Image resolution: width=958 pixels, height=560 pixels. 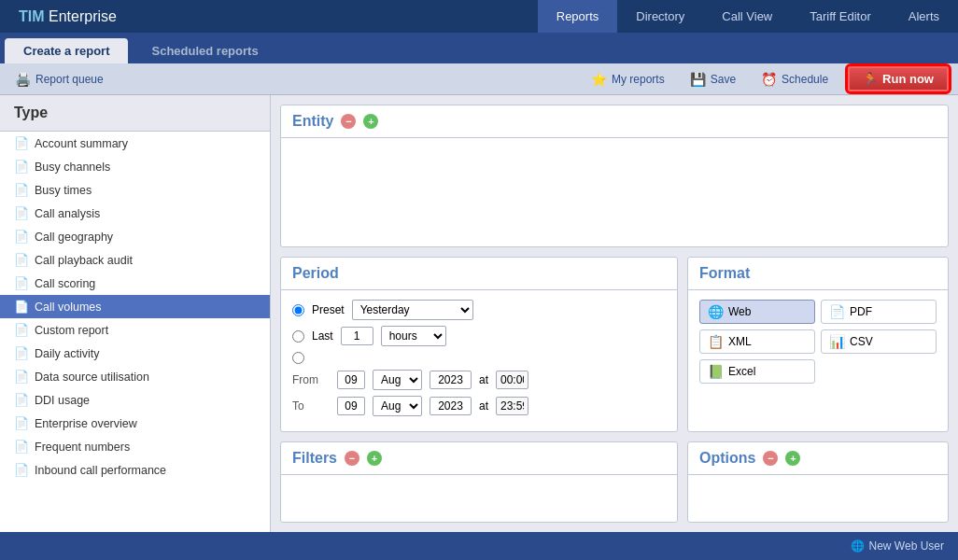 I want to click on period-preset-radio, so click(x=299, y=310).